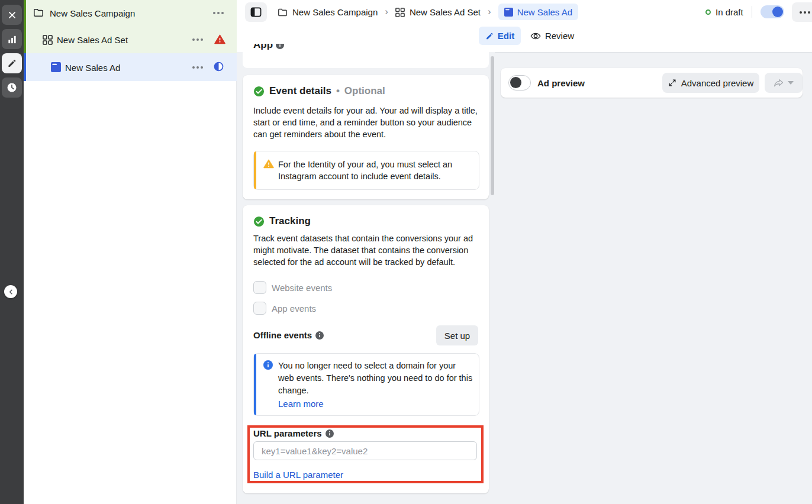 The image size is (812, 504). What do you see at coordinates (294, 309) in the screenshot?
I see `checkbox-label: App events` at bounding box center [294, 309].